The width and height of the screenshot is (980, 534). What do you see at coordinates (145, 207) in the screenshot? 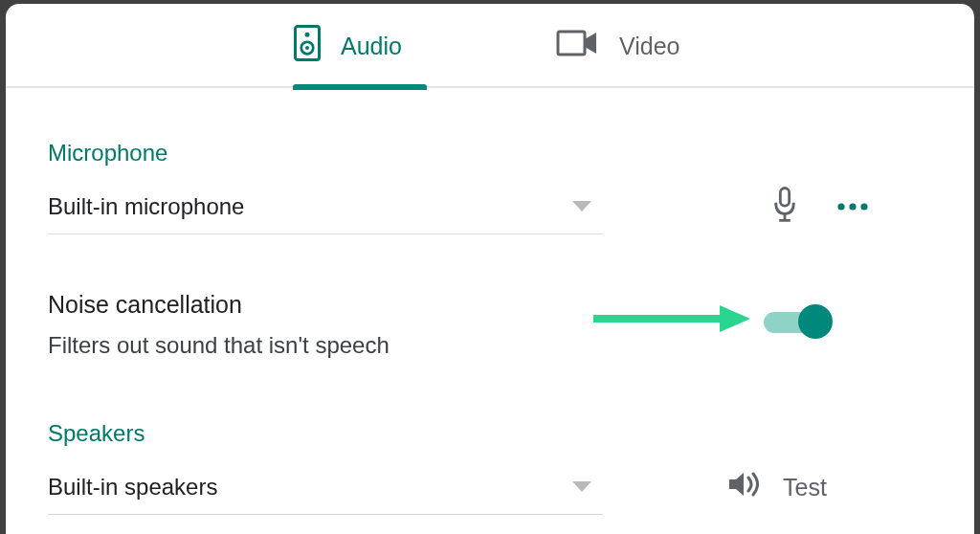
I see `microphone-selected-value: Built-in microphone` at bounding box center [145, 207].